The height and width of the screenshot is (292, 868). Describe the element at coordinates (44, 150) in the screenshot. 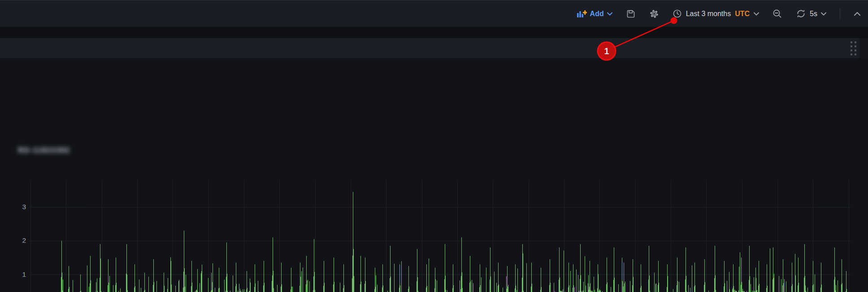

I see `panel-title: RD-11823382` at that location.